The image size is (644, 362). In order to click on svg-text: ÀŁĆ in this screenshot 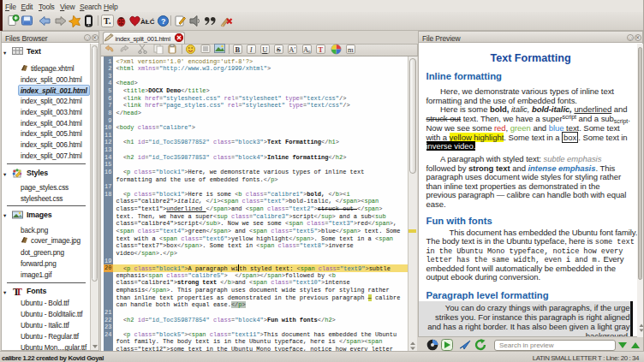, I will do `click(147, 22)`.